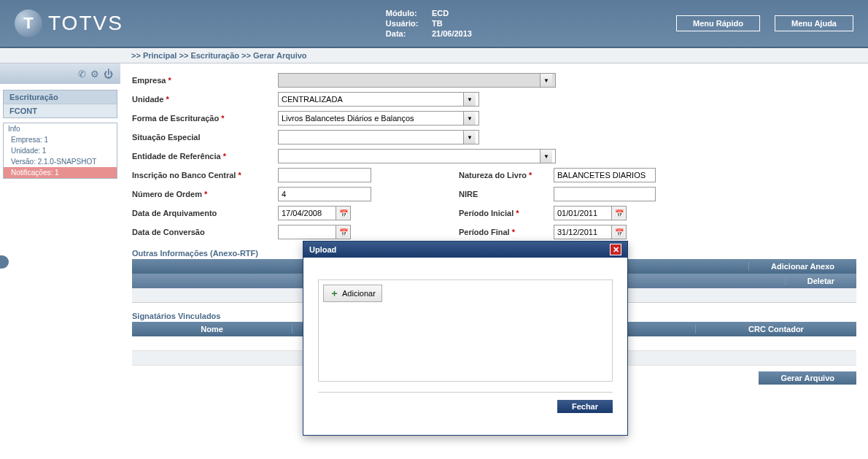  Describe the element at coordinates (166, 137) in the screenshot. I see `situacao-label: Situação Especial` at that location.